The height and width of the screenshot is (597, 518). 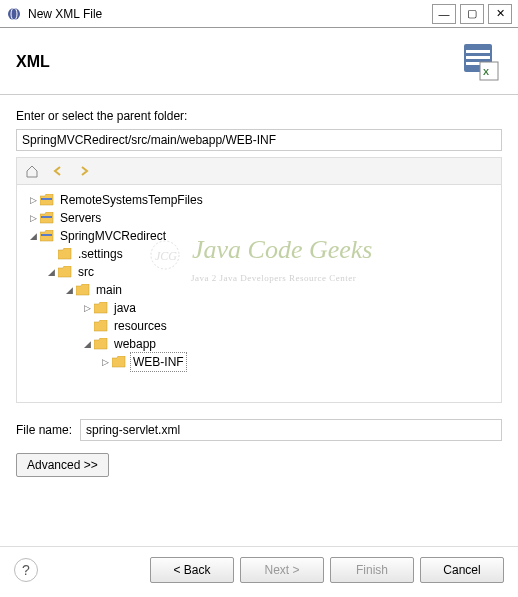 What do you see at coordinates (32, 171) in the screenshot?
I see `home-icon` at bounding box center [32, 171].